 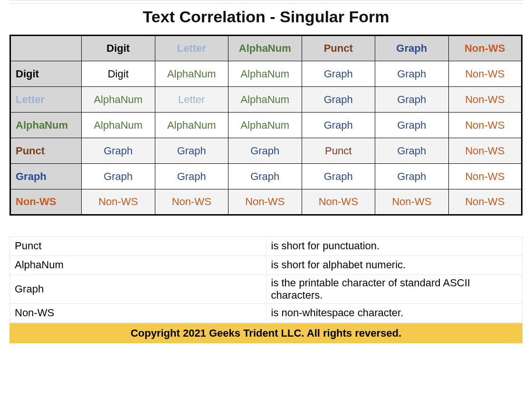 What do you see at coordinates (394, 289) in the screenshot?
I see `note-desc: is the printable character of standard A…` at bounding box center [394, 289].